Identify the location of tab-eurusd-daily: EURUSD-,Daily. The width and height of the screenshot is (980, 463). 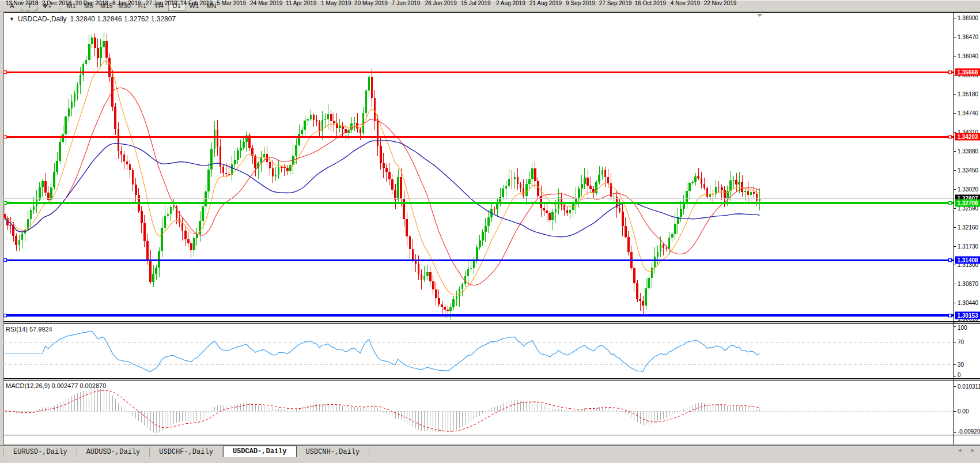
(40, 452).